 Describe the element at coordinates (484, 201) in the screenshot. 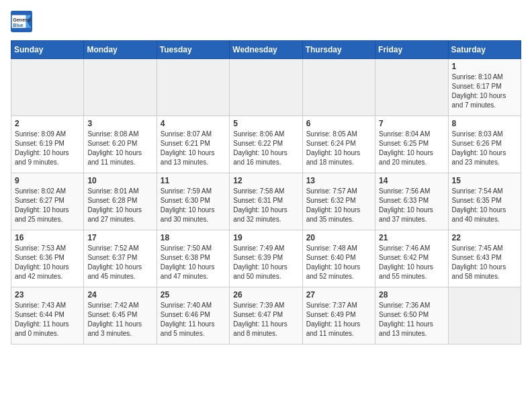

I see `calendar-cell: 15Sunrise: 7:54 AM Sunset: 6:35 PM Dayli…` at that location.